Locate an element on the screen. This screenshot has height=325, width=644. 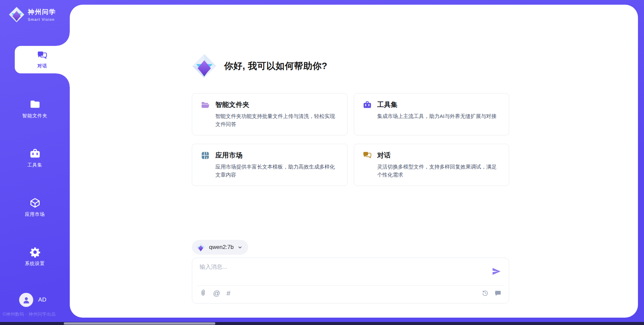
greeting-block: 你好, 我可以如何帮助你? is located at coordinates (260, 66).